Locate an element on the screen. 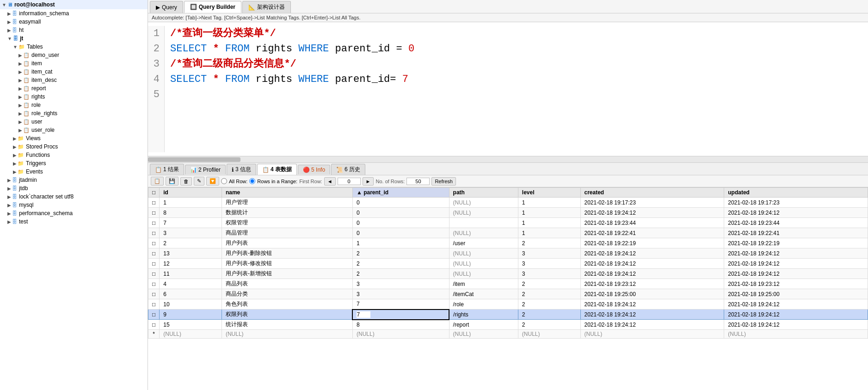 The image size is (868, 390). cell-parent_id: 8 is located at coordinates (400, 325).